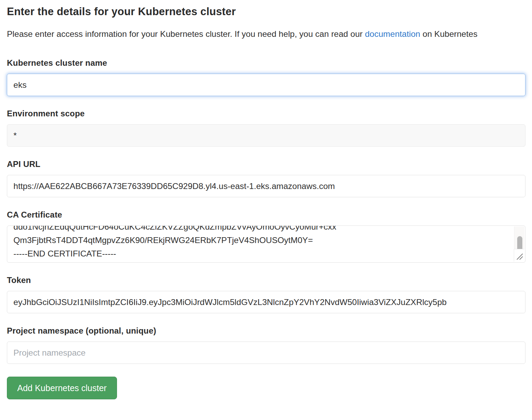 The image size is (532, 420). What do you see at coordinates (260, 240) in the screenshot?
I see `ca-certificate-line-2: Qm3FjbtRsT4DDT4qtMgpvZz6K90/REkjRWG24ERb…` at bounding box center [260, 240].